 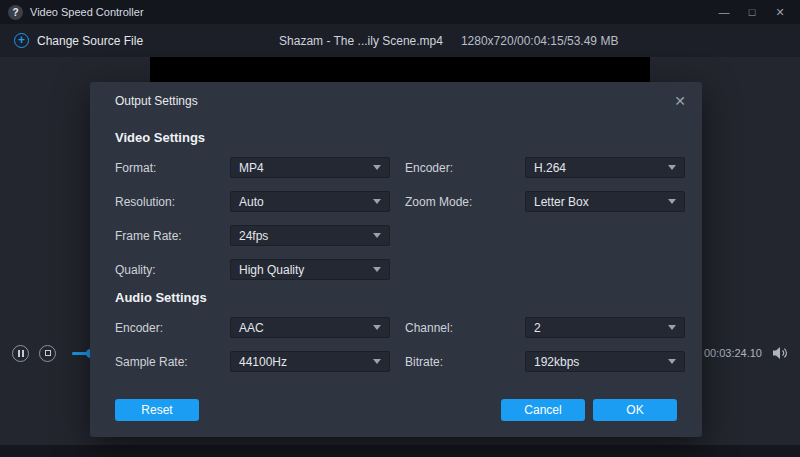 What do you see at coordinates (605, 328) in the screenshot?
I see `channel-select: 2` at bounding box center [605, 328].